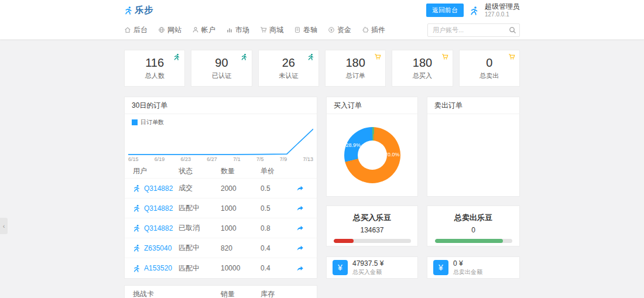 This screenshot has height=298, width=644. Describe the element at coordinates (344, 241) in the screenshot. I see `buy-beans-bar-fill` at that location.